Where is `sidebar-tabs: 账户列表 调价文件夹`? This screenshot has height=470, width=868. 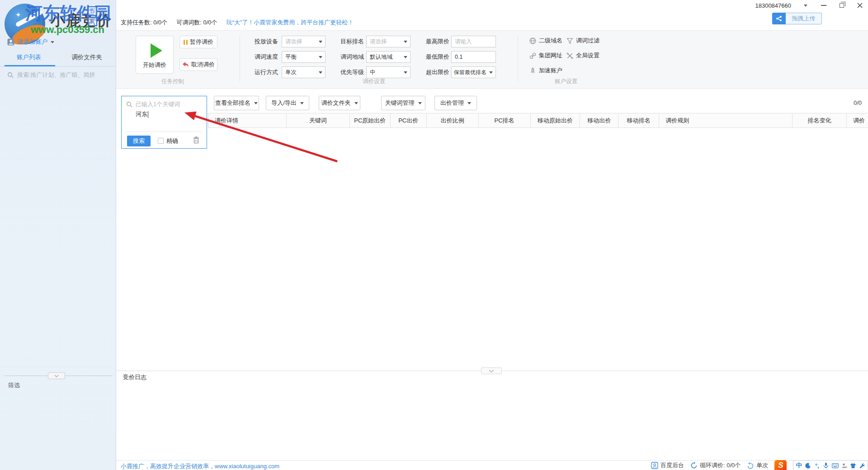 sidebar-tabs: 账户列表 调价文件夹 is located at coordinates (58, 59).